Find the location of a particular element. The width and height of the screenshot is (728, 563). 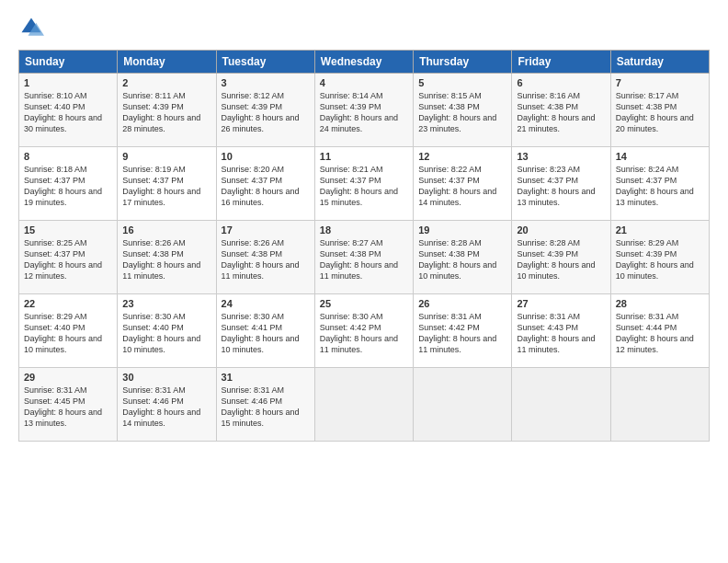

logo-icon is located at coordinates (31, 28).